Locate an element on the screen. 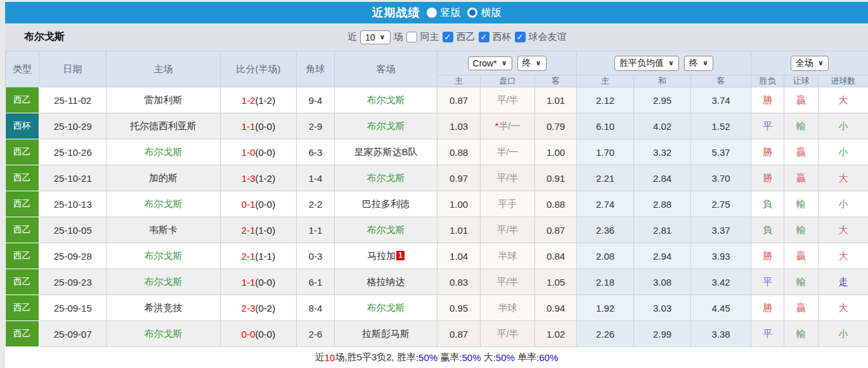  friendly-checkbox: ✓ is located at coordinates (520, 37).